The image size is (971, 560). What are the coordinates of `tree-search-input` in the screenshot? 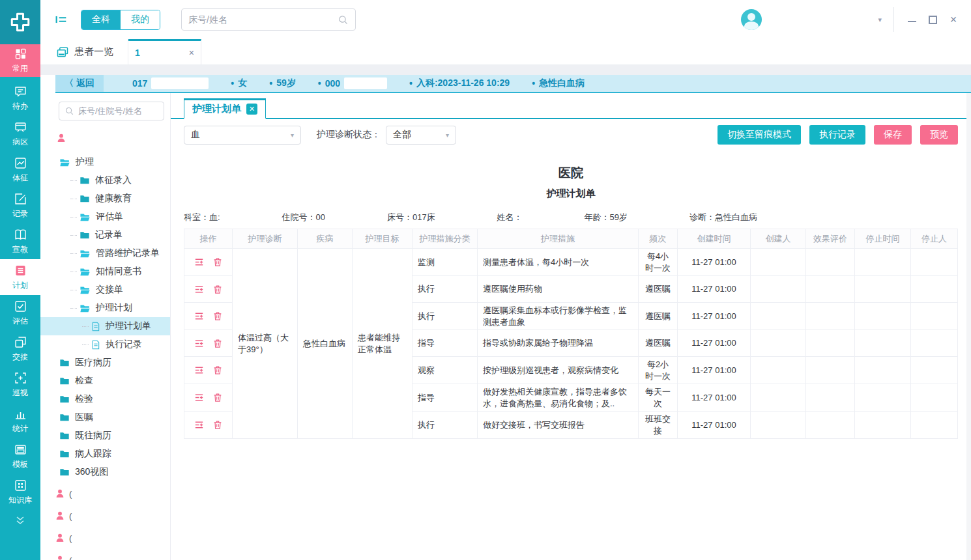 It's located at (114, 111).